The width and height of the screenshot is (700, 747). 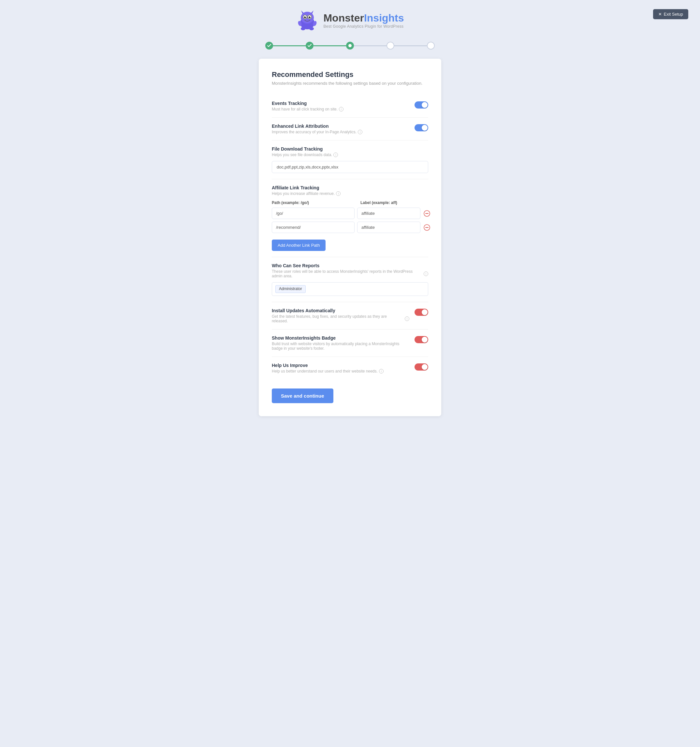 What do you see at coordinates (340, 311) in the screenshot?
I see `install-updates-label: Install Updates Automatically` at bounding box center [340, 311].